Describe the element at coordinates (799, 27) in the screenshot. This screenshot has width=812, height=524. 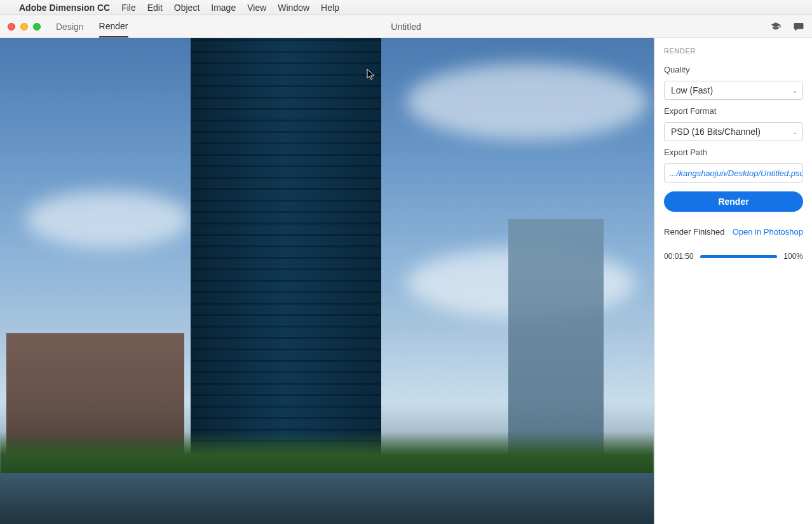
I see `feedback-icon` at that location.